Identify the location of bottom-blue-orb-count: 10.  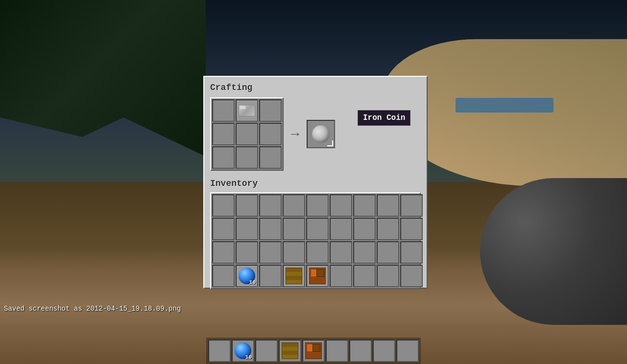
(249, 357).